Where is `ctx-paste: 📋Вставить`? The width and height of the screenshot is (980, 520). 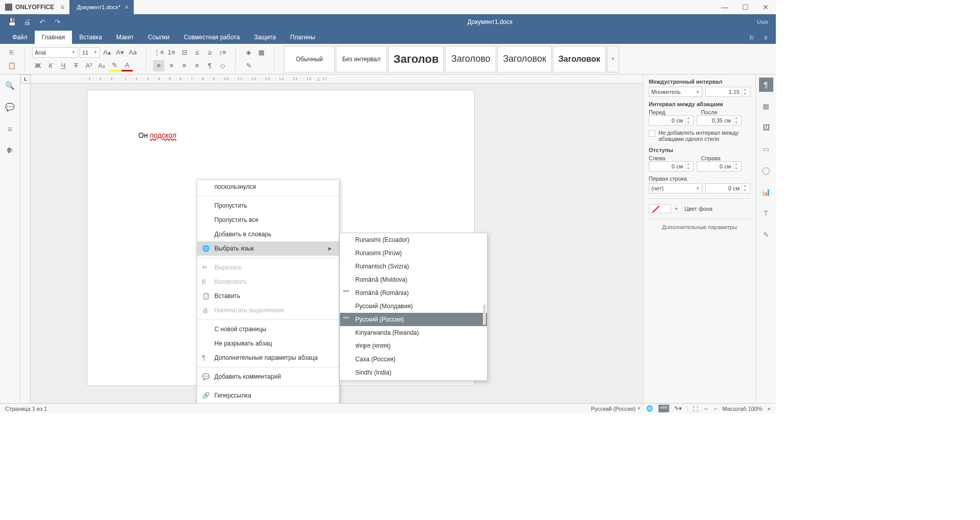 ctx-paste: 📋Вставить is located at coordinates (268, 296).